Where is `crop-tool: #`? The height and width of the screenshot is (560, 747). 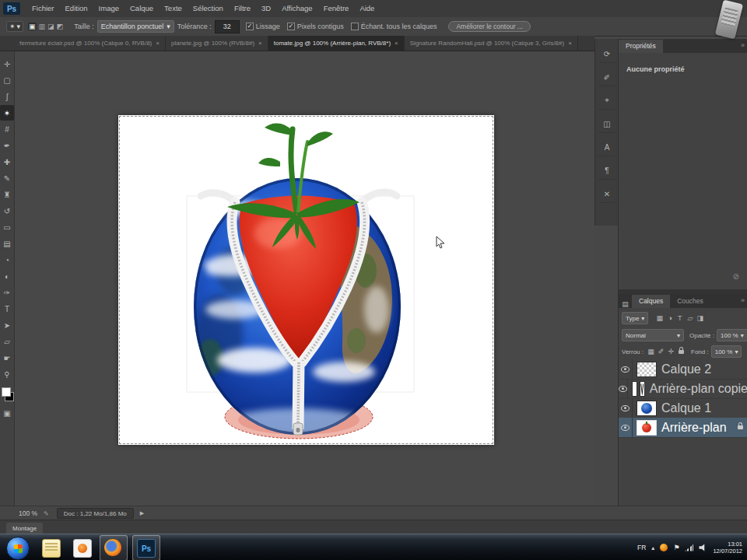 crop-tool: # is located at coordinates (7, 129).